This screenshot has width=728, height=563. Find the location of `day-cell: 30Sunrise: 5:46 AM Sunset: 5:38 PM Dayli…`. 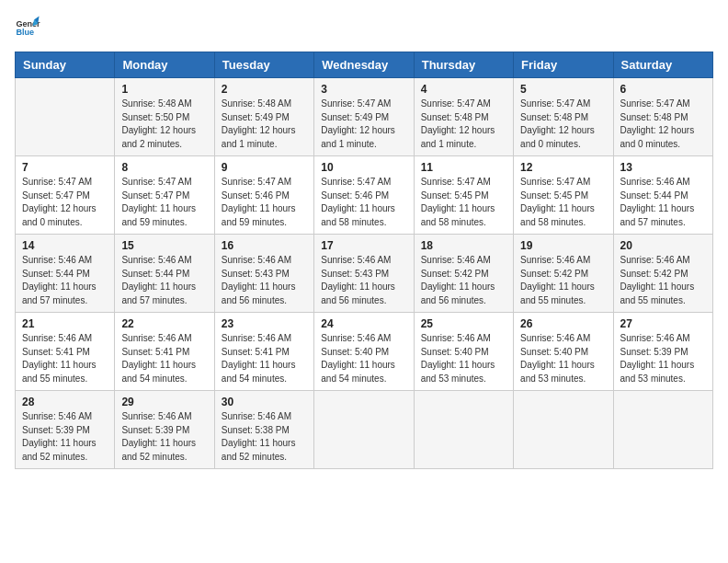

day-cell: 30Sunrise: 5:46 AM Sunset: 5:38 PM Dayli… is located at coordinates (264, 431).